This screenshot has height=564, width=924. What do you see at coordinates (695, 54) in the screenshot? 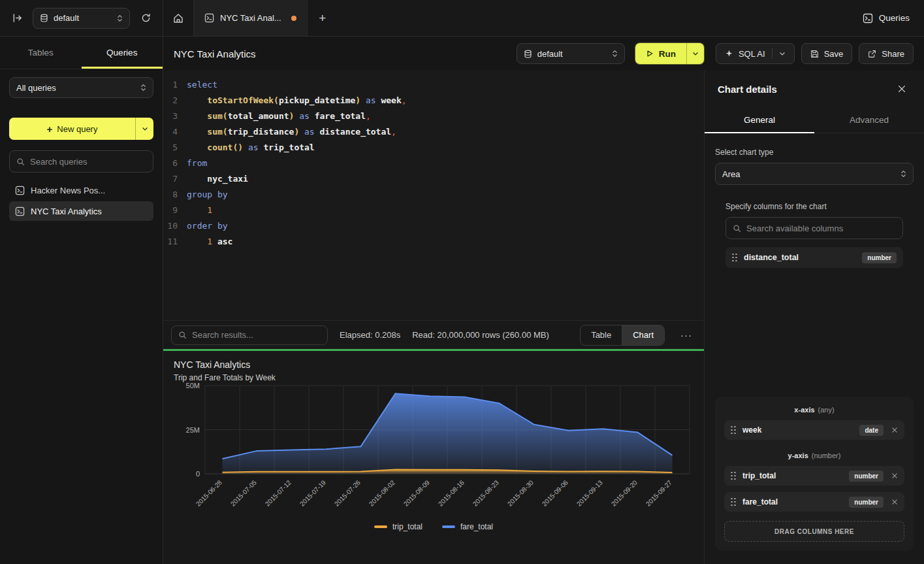
I see `run-options-button` at bounding box center [695, 54].